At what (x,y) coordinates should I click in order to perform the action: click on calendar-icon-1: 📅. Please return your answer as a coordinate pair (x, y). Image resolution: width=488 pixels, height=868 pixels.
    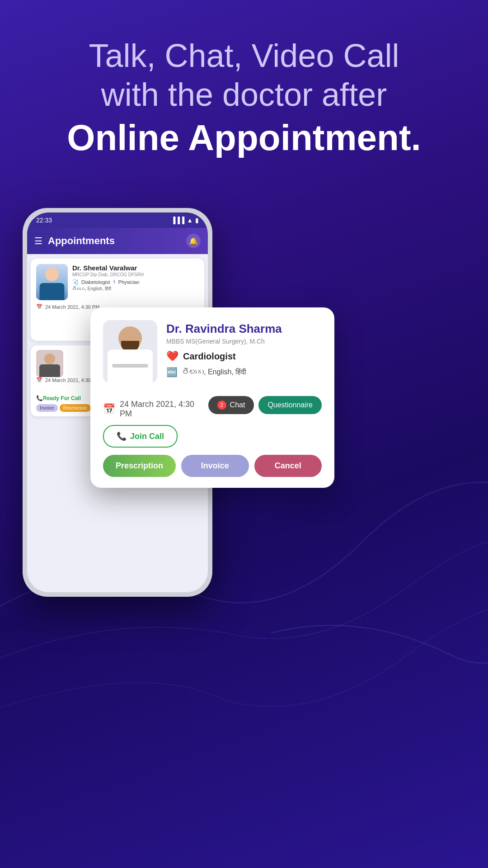
    Looking at the image, I should click on (39, 307).